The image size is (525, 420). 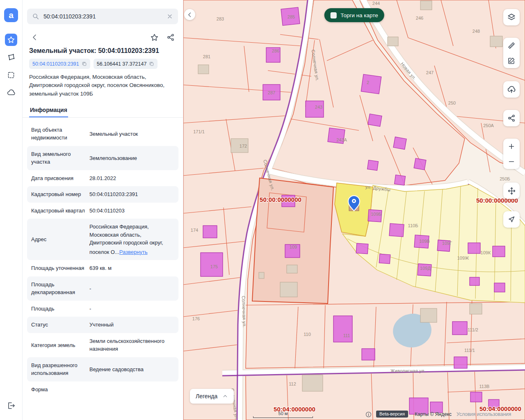 I want to click on row-value: 50:04:0110203, so click(x=132, y=211).